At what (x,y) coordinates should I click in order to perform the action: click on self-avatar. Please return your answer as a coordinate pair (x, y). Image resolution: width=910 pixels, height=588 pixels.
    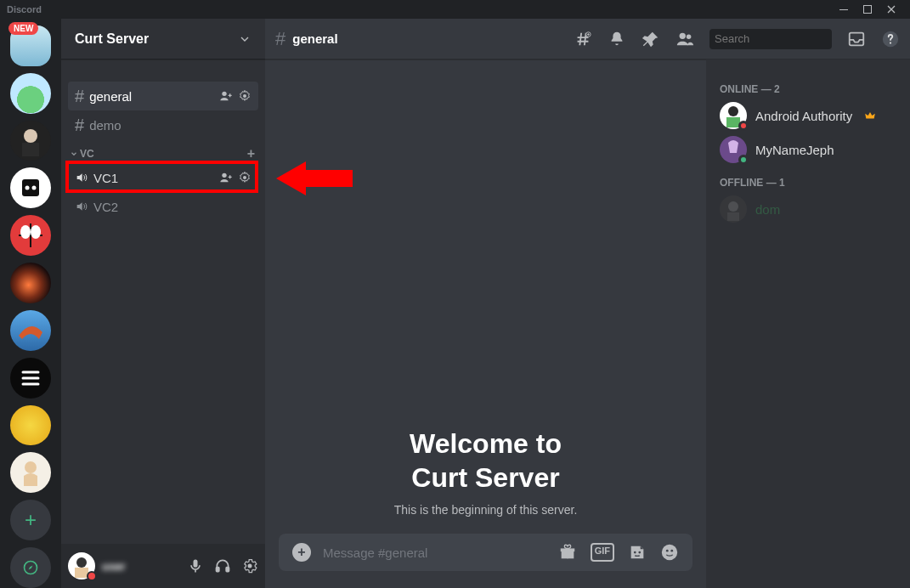
    Looking at the image, I should click on (82, 566).